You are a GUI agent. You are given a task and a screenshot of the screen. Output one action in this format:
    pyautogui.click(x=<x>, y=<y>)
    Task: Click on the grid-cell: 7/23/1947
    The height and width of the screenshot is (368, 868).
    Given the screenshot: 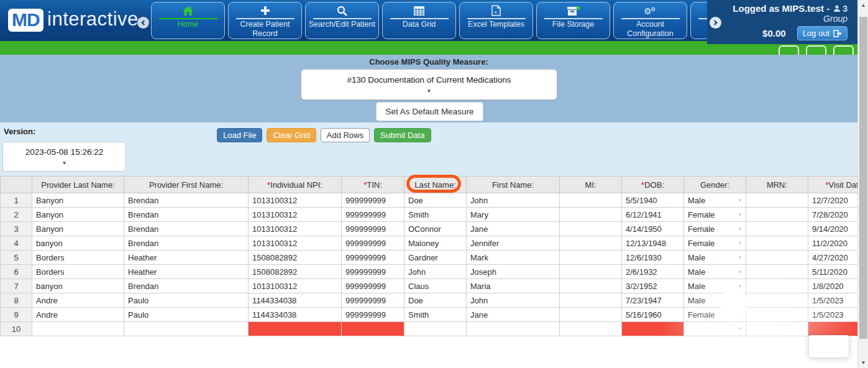 What is the action you would take?
    pyautogui.click(x=653, y=301)
    